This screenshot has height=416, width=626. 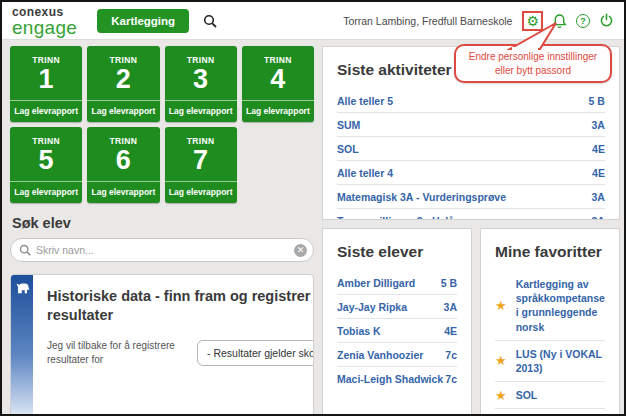 What do you see at coordinates (550, 362) in the screenshot?
I see `favorite-item: ★ LUS (Ny i VOKAL 2013)` at bounding box center [550, 362].